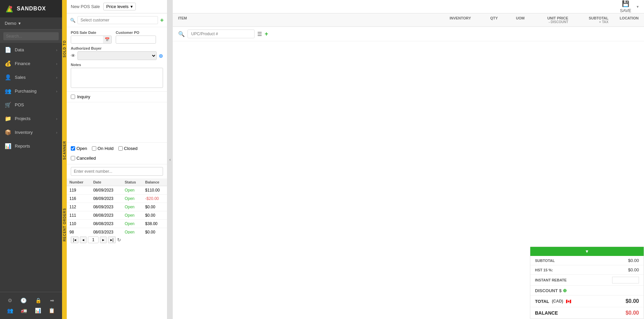 Image resolution: width=644 pixels, height=319 pixels. I want to click on sidebar-item-sales: 👤 Sales ›, so click(31, 77).